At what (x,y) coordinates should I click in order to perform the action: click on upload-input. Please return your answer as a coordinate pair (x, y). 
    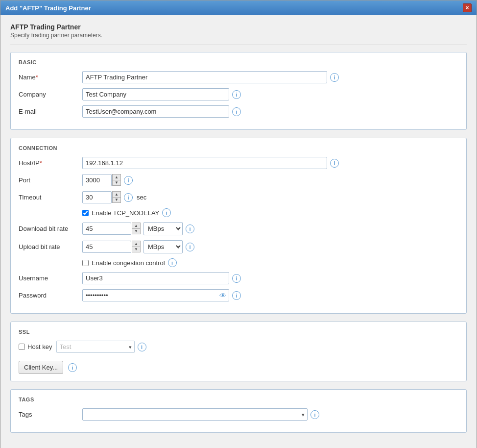
    Looking at the image, I should click on (107, 247).